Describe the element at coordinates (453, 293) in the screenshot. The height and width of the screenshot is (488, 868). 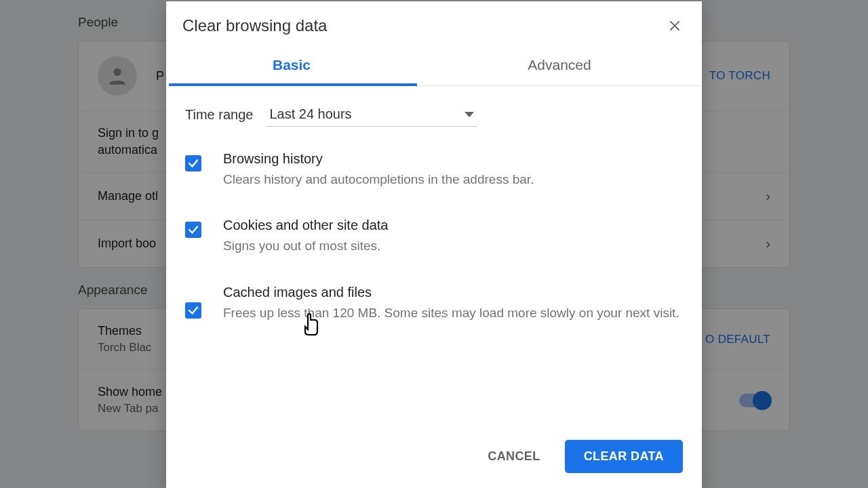
I see `option-title: Cached images and files` at that location.